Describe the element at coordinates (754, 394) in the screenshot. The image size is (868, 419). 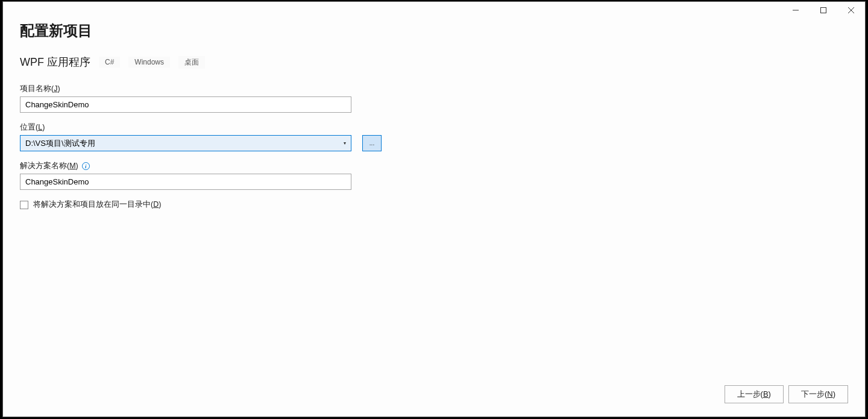
I see `back-button: 上一步(B)` at that location.